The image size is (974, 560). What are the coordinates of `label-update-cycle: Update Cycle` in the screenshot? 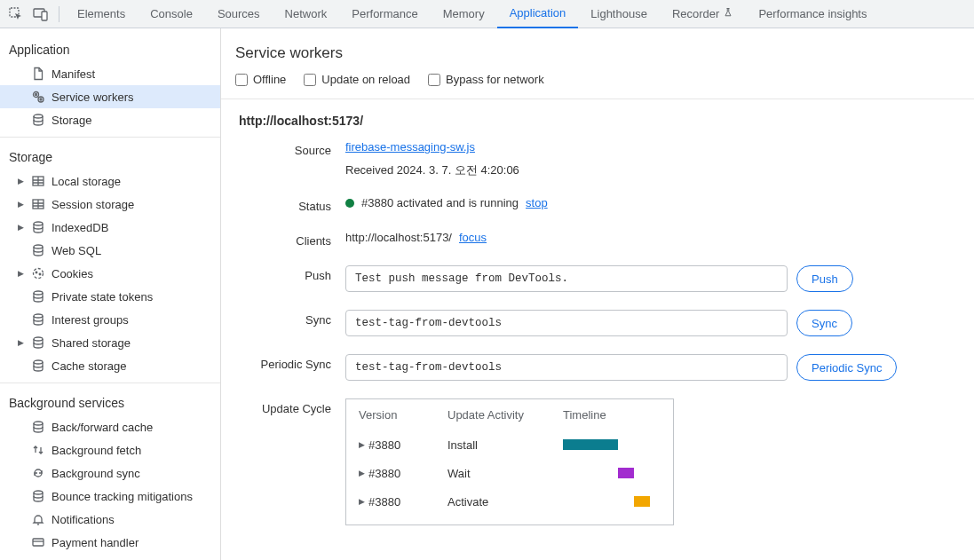 It's located at (283, 406).